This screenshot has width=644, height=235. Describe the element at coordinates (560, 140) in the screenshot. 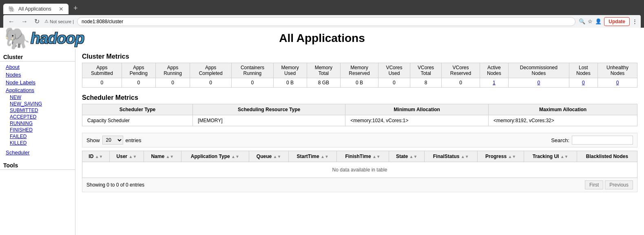

I see `search-label: Search:` at that location.